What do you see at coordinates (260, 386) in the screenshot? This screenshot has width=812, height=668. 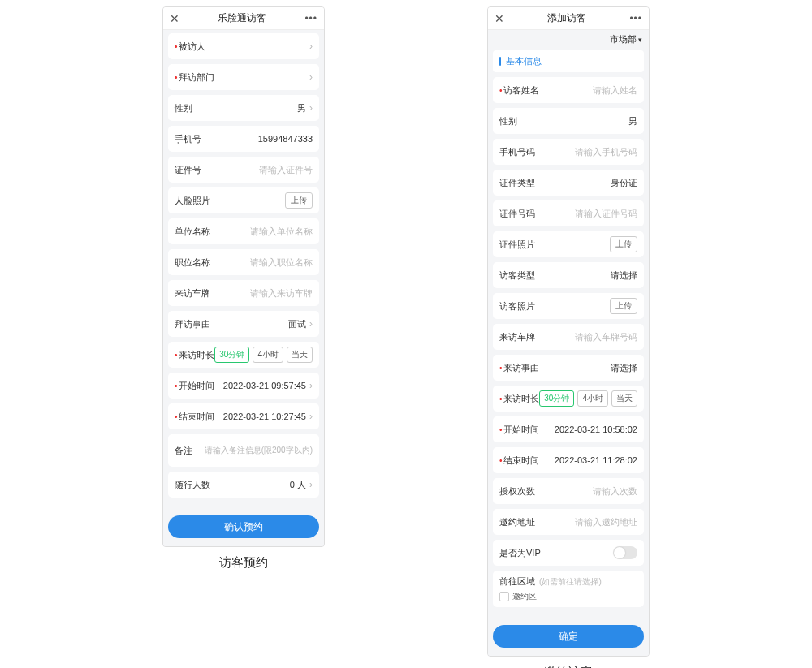 I see `value-start-time: 2022-03-21 09:57:45` at bounding box center [260, 386].